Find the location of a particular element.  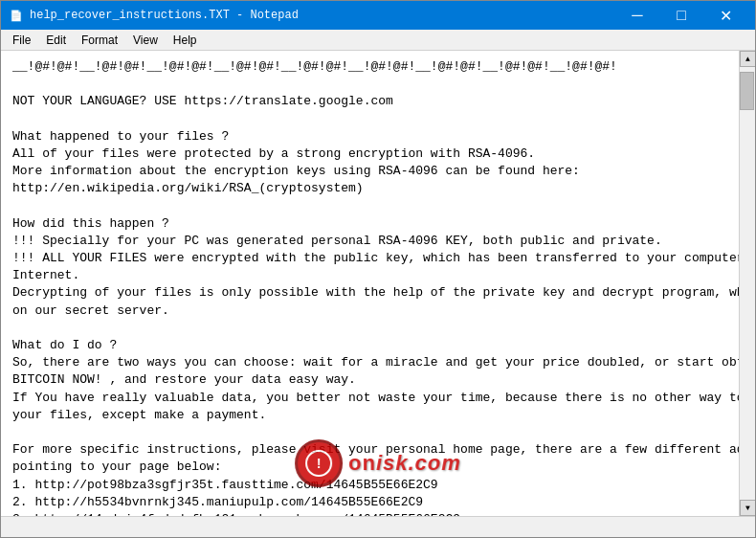

maximize-button: □ is located at coordinates (681, 15).